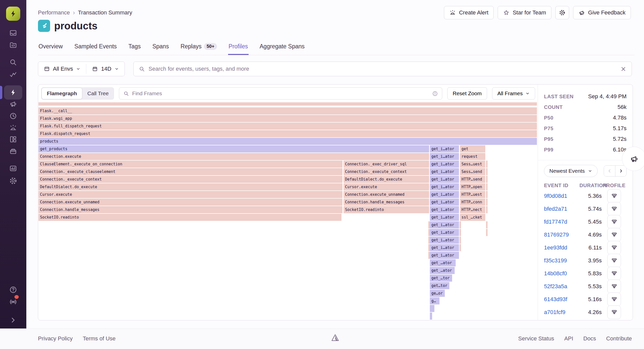 This screenshot has width=644, height=349. What do you see at coordinates (556, 209) in the screenshot?
I see `event-id-link: bfed2a71` at bounding box center [556, 209].